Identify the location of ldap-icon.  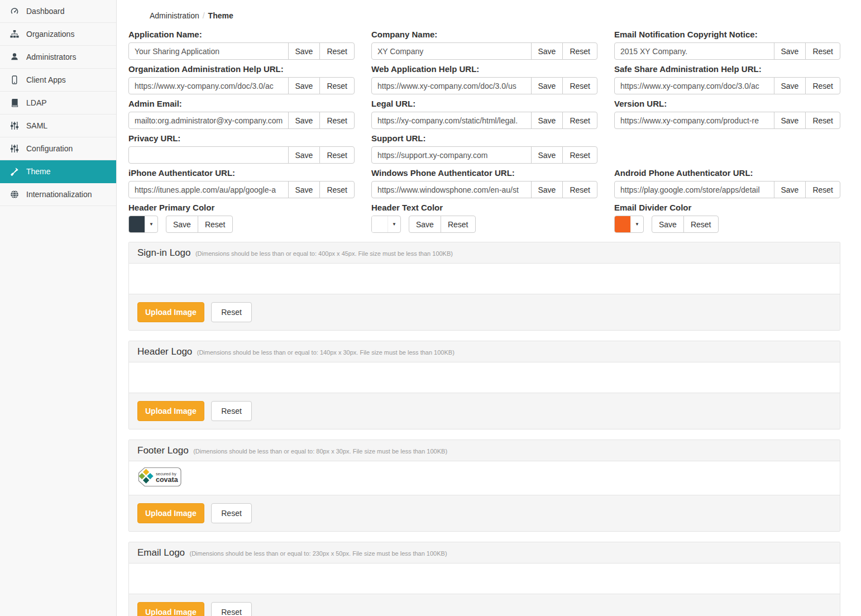
(15, 103).